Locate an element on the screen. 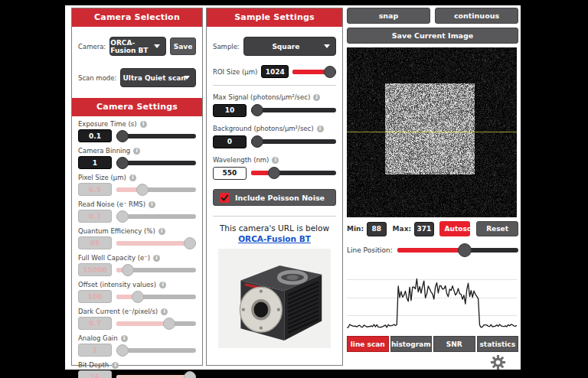 This screenshot has width=588, height=378. save-current-image-button: Save Current Image is located at coordinates (433, 35).